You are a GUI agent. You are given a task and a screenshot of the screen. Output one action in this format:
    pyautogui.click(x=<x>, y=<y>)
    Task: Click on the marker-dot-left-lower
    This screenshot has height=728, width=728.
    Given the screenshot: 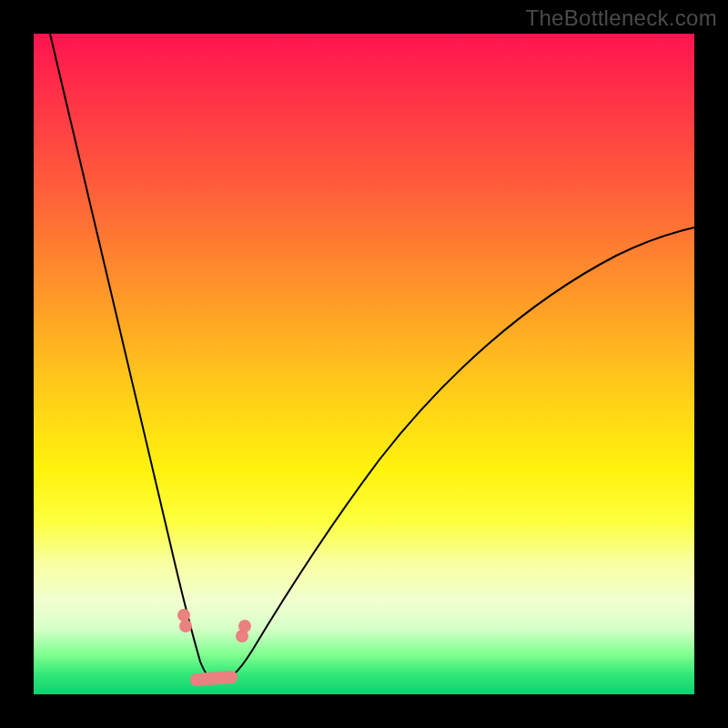 What is the action you would take?
    pyautogui.click(x=186, y=626)
    